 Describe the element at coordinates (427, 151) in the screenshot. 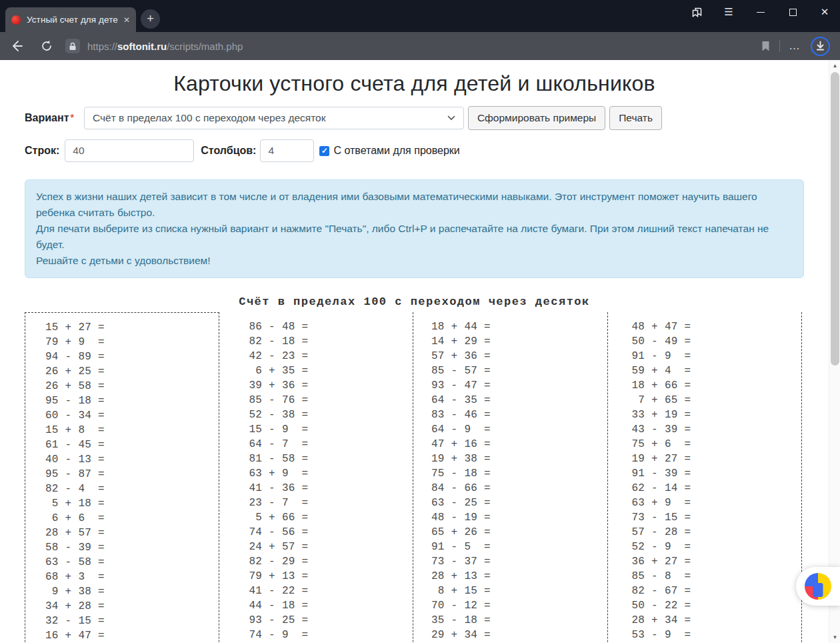

I see `grid-settings-row: Строк: Столбцов: ✓ С ответами для провер…` at that location.